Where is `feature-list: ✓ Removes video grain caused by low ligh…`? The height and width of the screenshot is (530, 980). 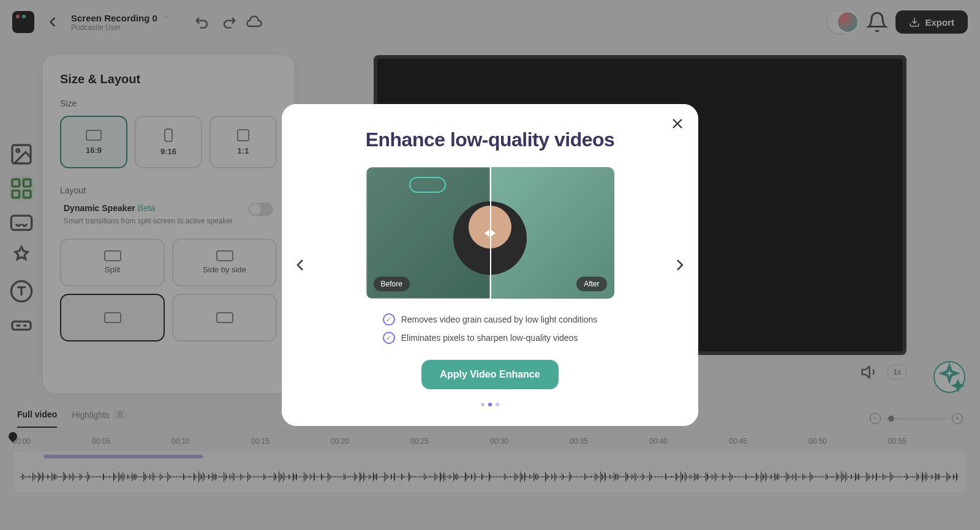 feature-list: ✓ Removes video grain caused by low ligh… is located at coordinates (490, 329).